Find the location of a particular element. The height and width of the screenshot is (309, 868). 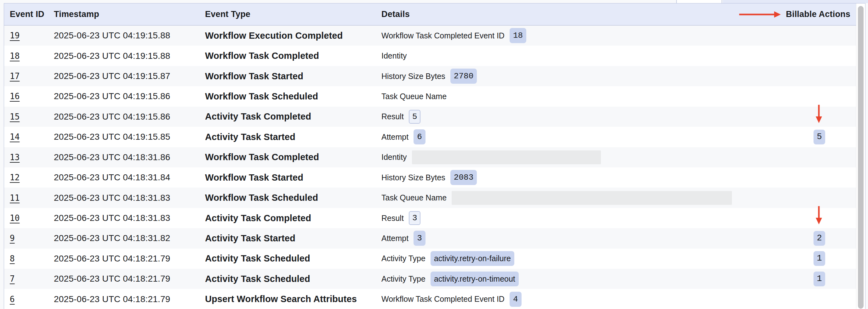

event-type-label: Upsert Workflow Search Attributes is located at coordinates (281, 299).